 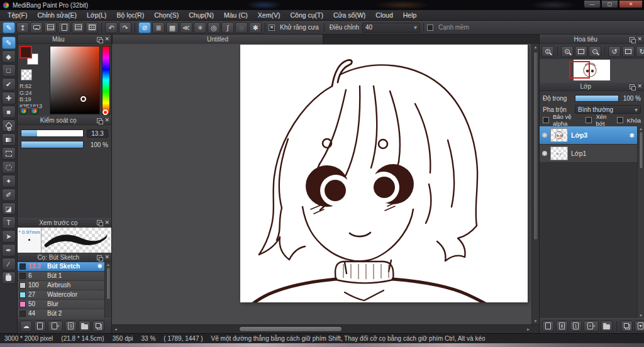 What do you see at coordinates (9, 209) in the screenshot?
I see `select-eraser-tool: ◪` at bounding box center [9, 209].